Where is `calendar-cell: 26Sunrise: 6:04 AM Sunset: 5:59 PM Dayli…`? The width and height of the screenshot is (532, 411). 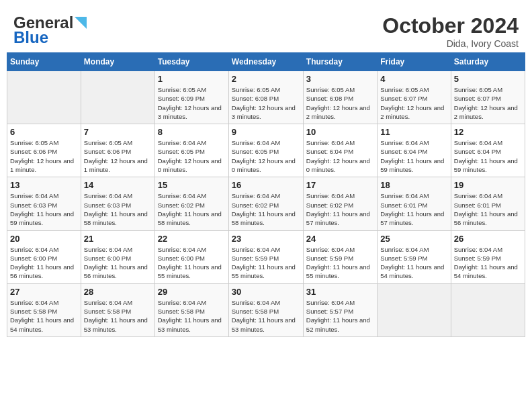 calendar-cell: 26Sunrise: 6:04 AM Sunset: 5:59 PM Dayli… is located at coordinates (488, 257).